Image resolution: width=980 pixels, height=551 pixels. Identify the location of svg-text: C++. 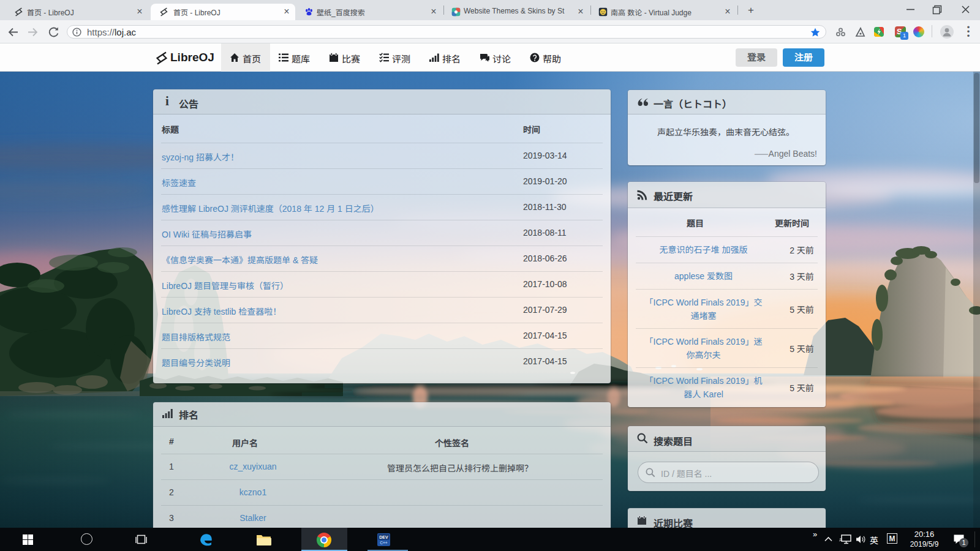
(383, 542).